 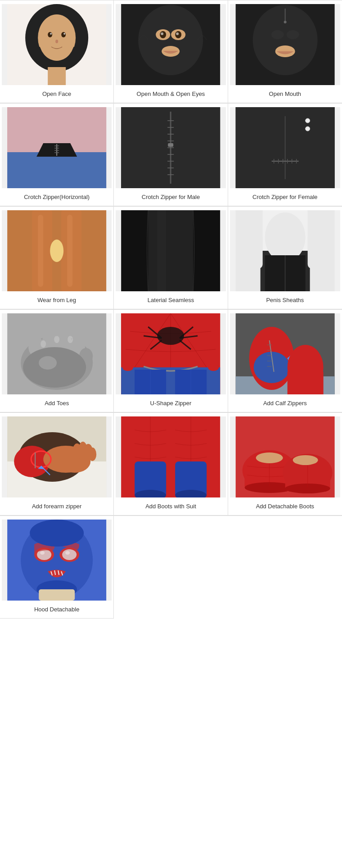 What do you see at coordinates (171, 51) in the screenshot?
I see `row-face-options: Open Face` at bounding box center [171, 51].